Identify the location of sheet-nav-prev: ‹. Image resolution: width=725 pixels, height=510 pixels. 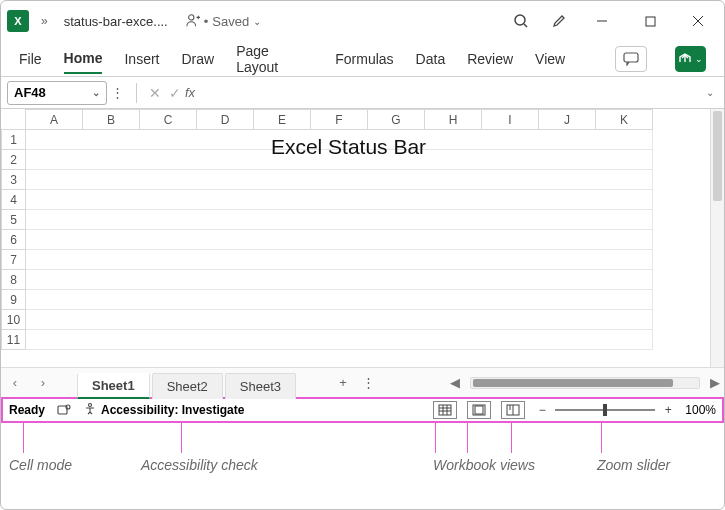
(15, 382).